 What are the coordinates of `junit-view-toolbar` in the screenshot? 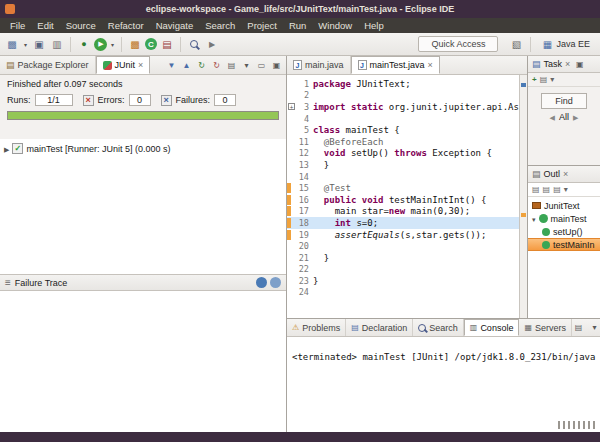 It's located at (226, 65).